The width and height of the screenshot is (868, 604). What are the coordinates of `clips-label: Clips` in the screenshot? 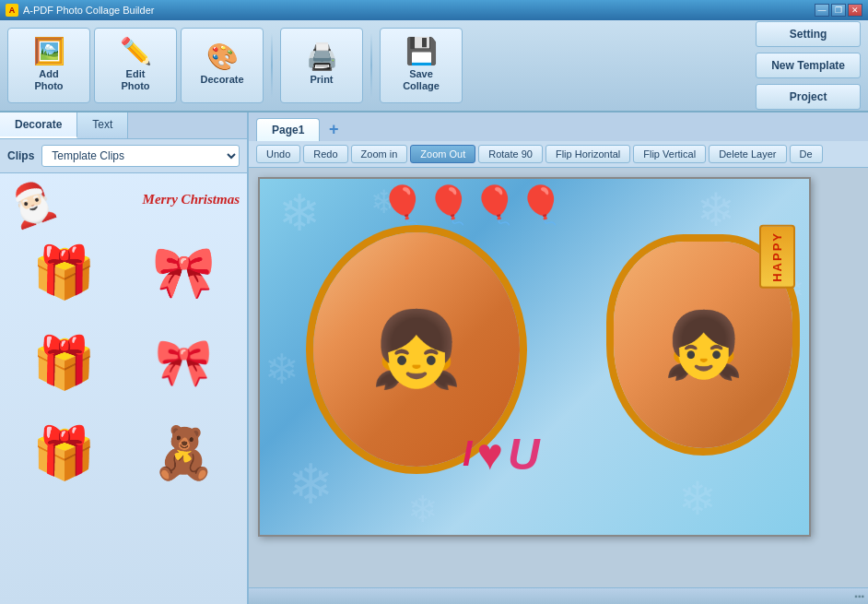 It's located at (20, 156).